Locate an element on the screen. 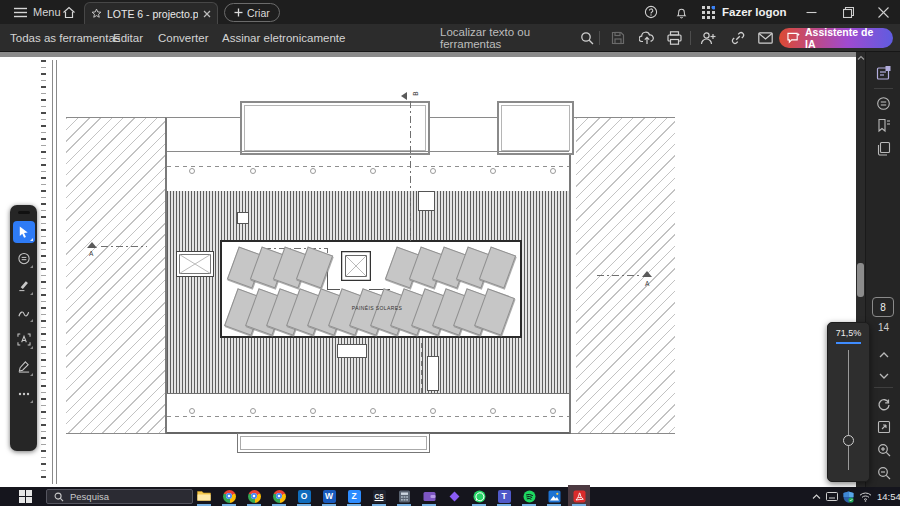  bookmarks-panel-button is located at coordinates (883, 125).